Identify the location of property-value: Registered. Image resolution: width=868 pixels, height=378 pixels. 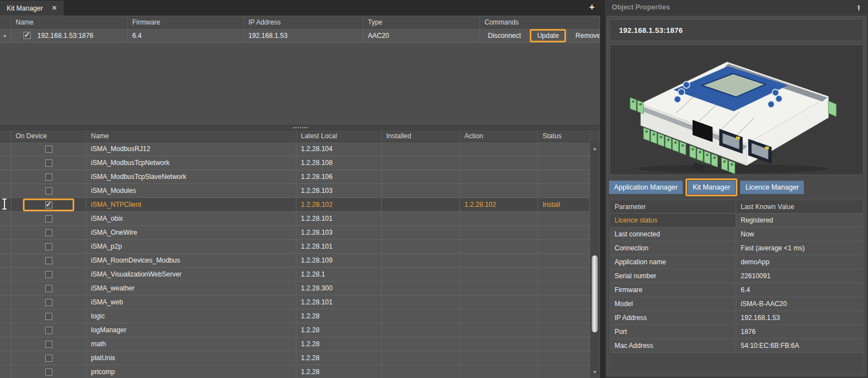
(799, 220).